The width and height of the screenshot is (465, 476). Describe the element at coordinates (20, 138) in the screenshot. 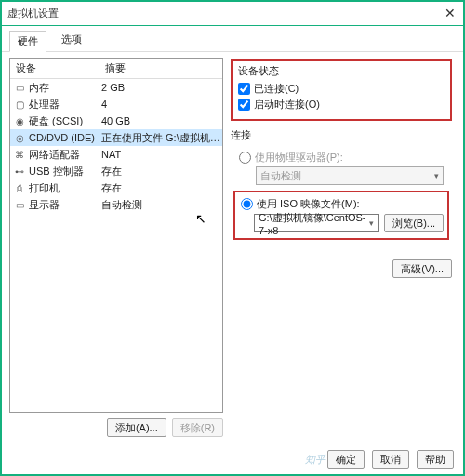

I see `device-icon: ◎` at that location.